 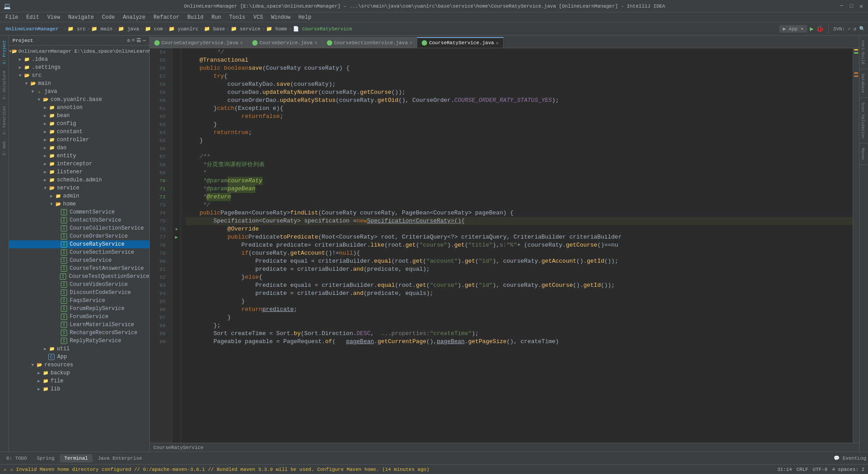 I want to click on tree-forum-reply: ▶ I ForumReplyService, so click(x=79, y=309).